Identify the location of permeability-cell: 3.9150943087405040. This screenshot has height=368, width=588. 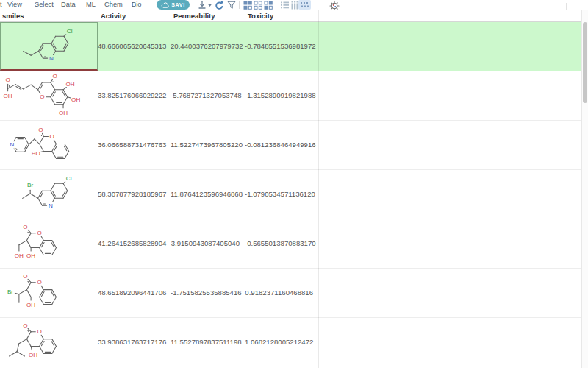
(207, 244).